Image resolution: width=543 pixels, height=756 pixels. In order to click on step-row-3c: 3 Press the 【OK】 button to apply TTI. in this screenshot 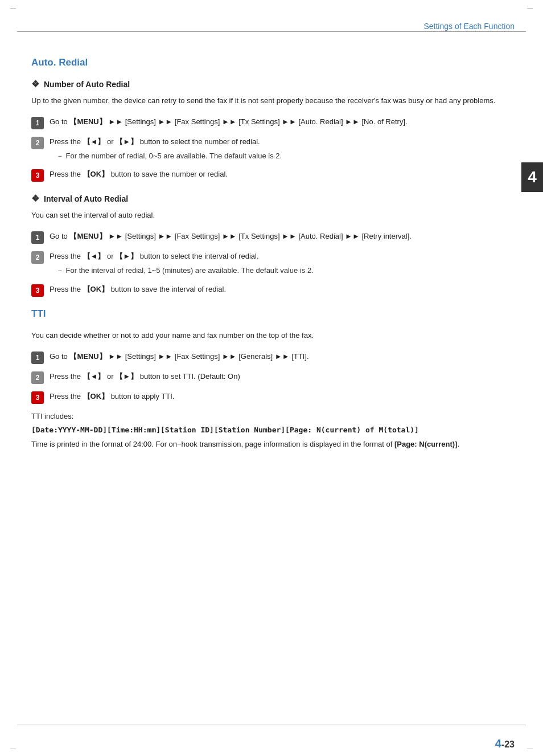, I will do `click(272, 398)`.